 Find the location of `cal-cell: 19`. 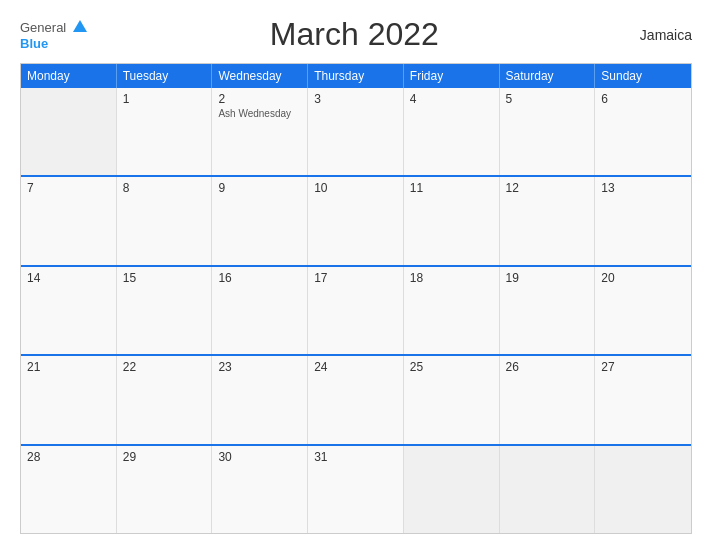

cal-cell: 19 is located at coordinates (548, 310).